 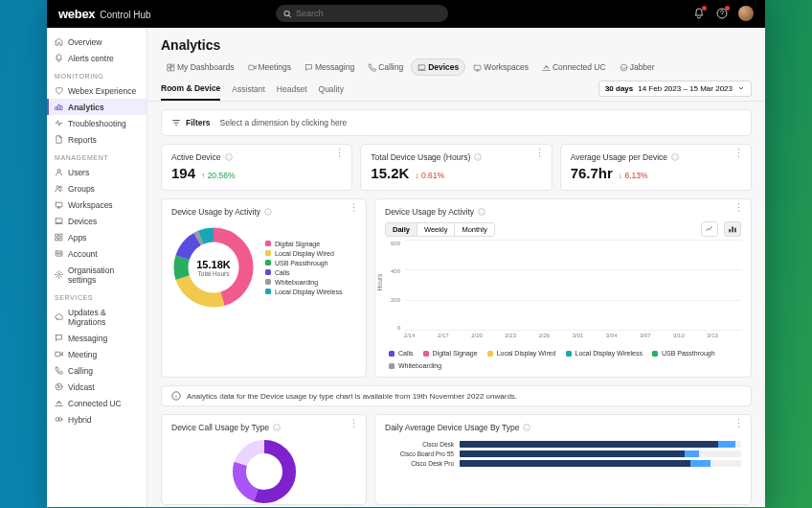 What do you see at coordinates (201, 67) in the screenshot?
I see `tab-my-dashboards: My Dashboards` at bounding box center [201, 67].